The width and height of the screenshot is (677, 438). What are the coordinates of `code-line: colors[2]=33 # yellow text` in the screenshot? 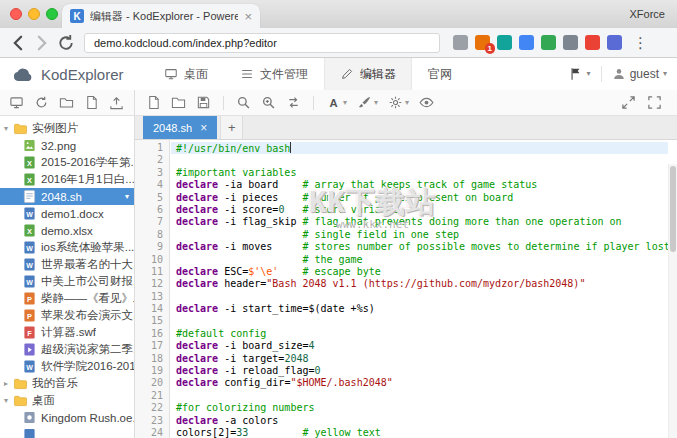 It's located at (420, 432).